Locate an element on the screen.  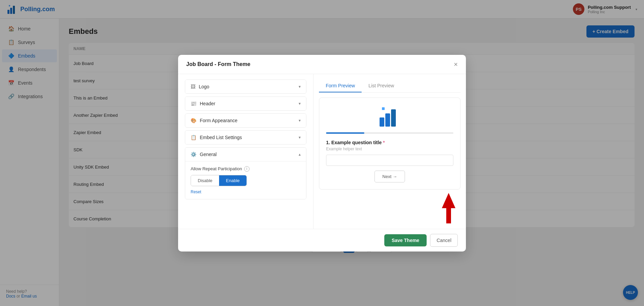
accordion-logo-header: 🖼 Logo ▾ is located at coordinates (246, 87).